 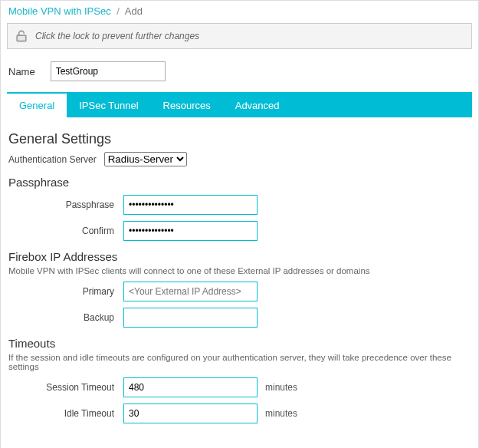 What do you see at coordinates (239, 362) in the screenshot?
I see `timeouts-helper: If the session and idle timeouts are con…` at bounding box center [239, 362].